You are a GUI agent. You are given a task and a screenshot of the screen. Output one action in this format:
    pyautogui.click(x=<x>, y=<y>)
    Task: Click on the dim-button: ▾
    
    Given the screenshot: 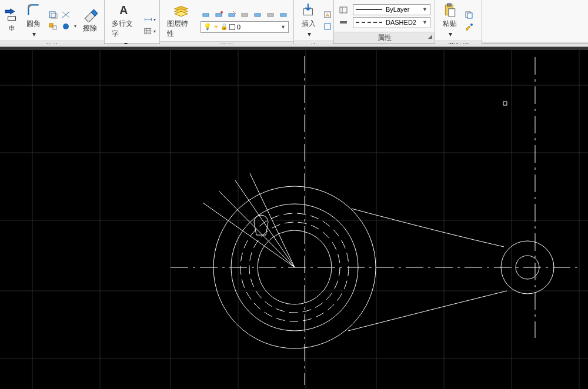 What is the action you would take?
    pyautogui.click(x=150, y=19)
    